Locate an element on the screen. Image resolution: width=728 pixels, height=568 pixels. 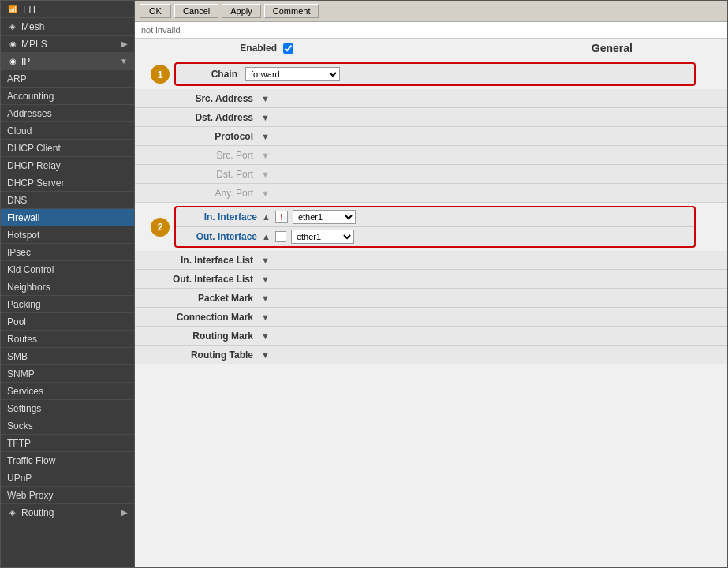
in-interface-label: In. Interface is located at coordinates (219, 217).